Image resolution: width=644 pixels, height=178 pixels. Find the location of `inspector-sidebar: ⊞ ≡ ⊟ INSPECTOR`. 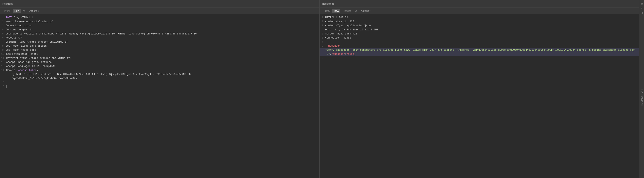

inspector-sidebar: ⊞ ≡ ⊟ INSPECTOR is located at coordinates (642, 89).